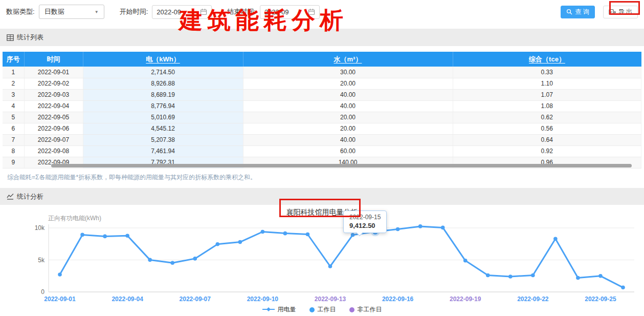 Image resolution: width=644 pixels, height=316 pixels. I want to click on table-row: 22022-09-028,926.8820.001.10, so click(322, 83).